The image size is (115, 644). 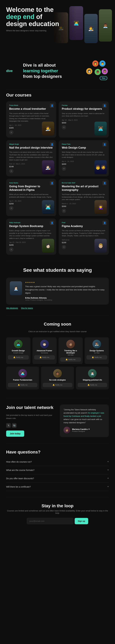 What do you see at coordinates (31, 234) in the screenshot?
I see `course-desc-7: Build a design system and become a figma…` at bounding box center [31, 234].